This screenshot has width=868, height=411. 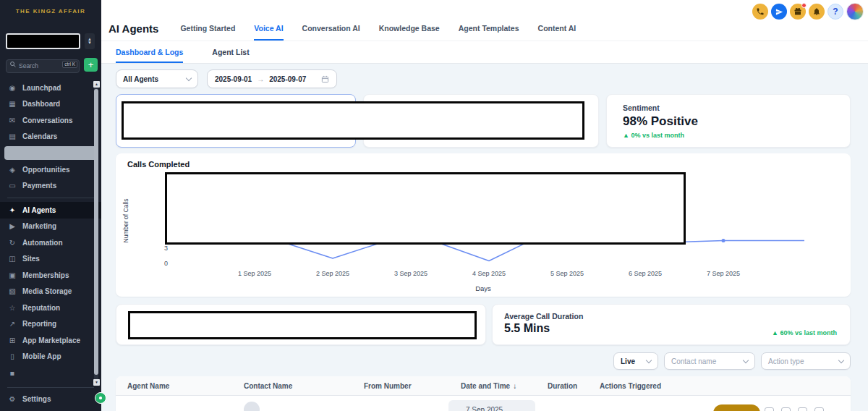 I want to click on mobile-app-icon: ▯, so click(x=12, y=356).